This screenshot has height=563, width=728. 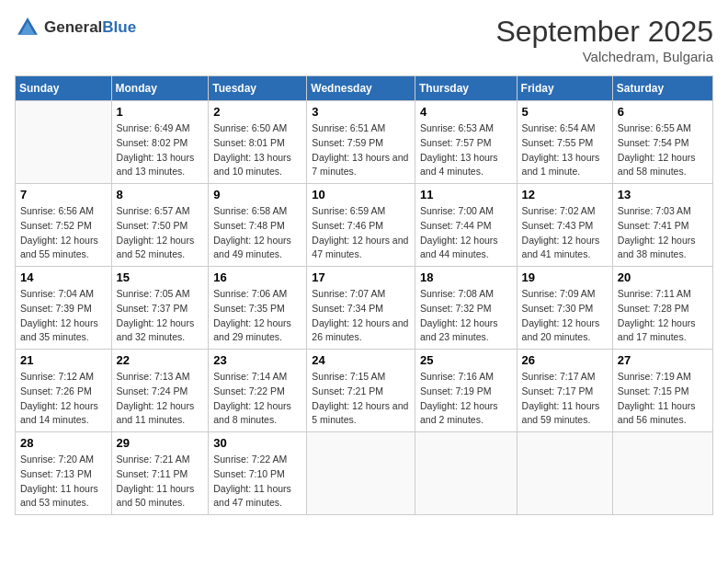 I want to click on weekday-header-sunday: Sunday, so click(x=64, y=88).